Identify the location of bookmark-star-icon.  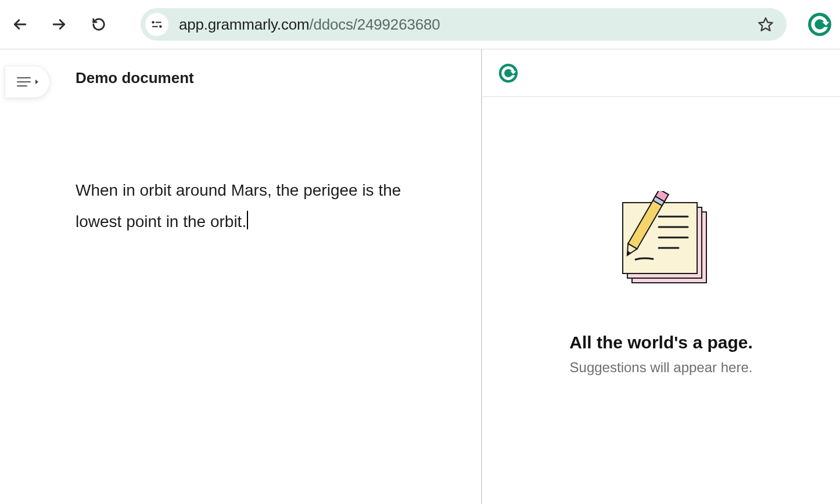
(766, 24).